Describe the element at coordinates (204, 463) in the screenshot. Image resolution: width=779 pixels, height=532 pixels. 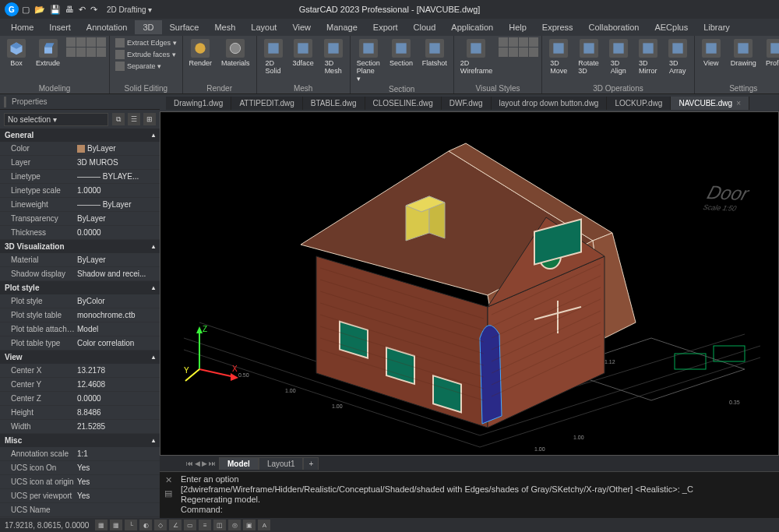
I see `tab-next-icon: ▶` at that location.